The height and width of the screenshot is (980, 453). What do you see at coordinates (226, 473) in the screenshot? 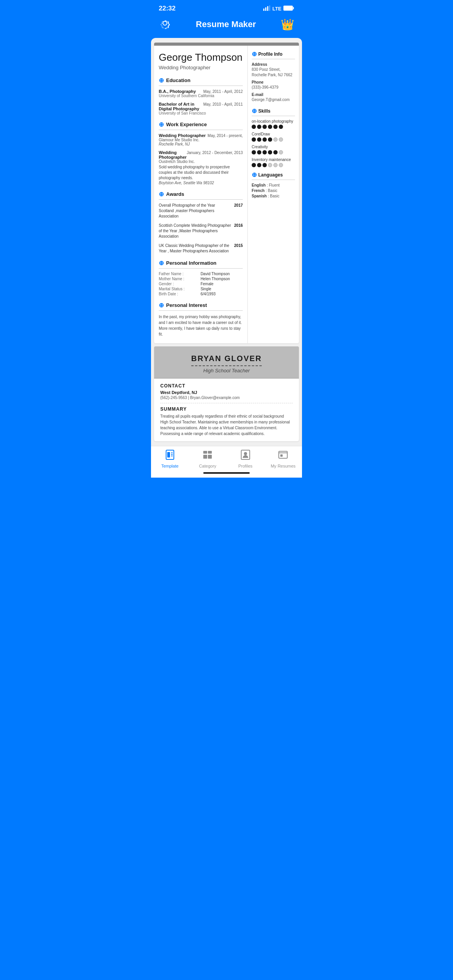
I see `home-bar` at bounding box center [226, 473].